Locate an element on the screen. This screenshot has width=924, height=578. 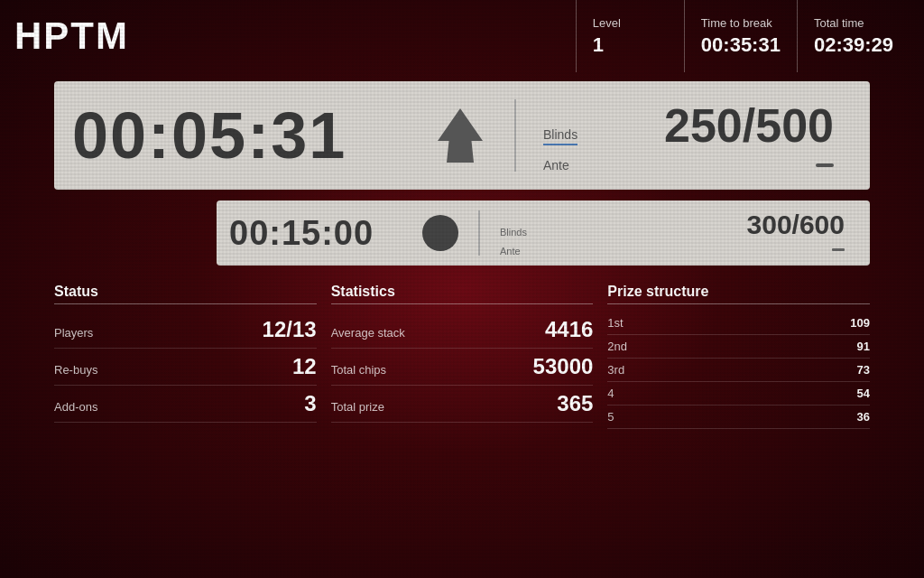
statistics-row: Average stack 4416 is located at coordinates (462, 331).